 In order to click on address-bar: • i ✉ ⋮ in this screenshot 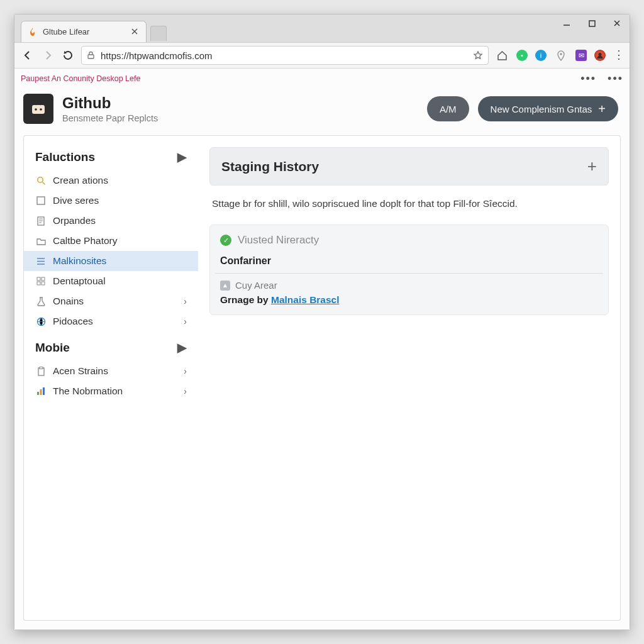, I will do `click(322, 55)`.